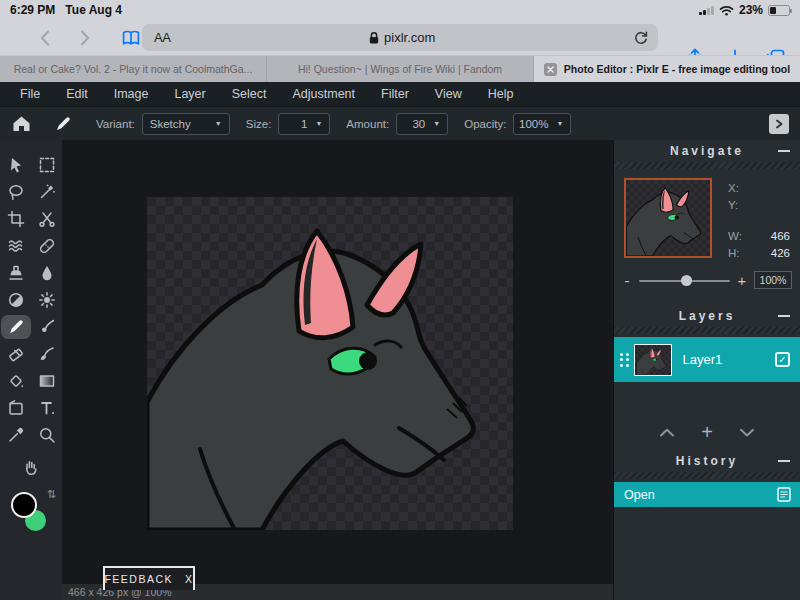  Describe the element at coordinates (30, 94) in the screenshot. I see `menu-file: File` at that location.